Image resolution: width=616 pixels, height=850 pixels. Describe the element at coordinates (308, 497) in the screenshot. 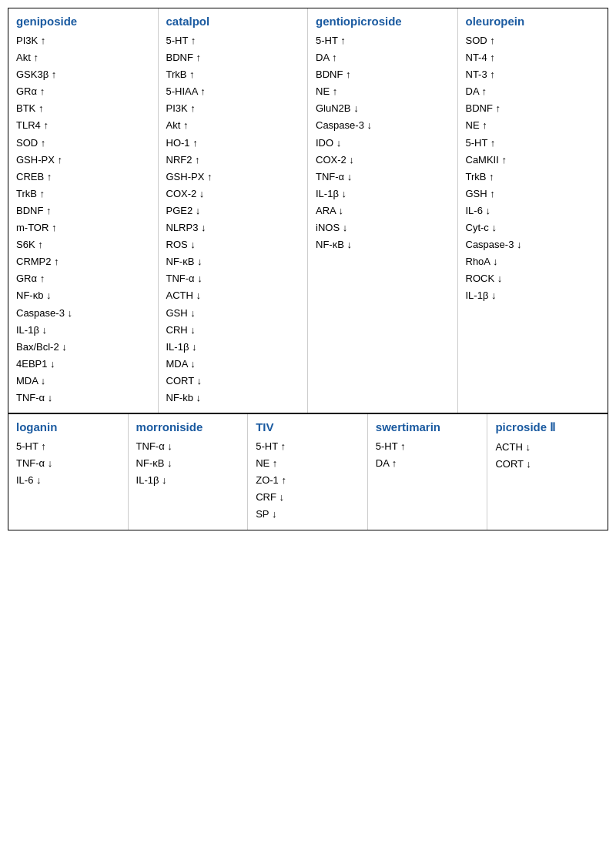

I see `bot-item: CRF ↓` at that location.